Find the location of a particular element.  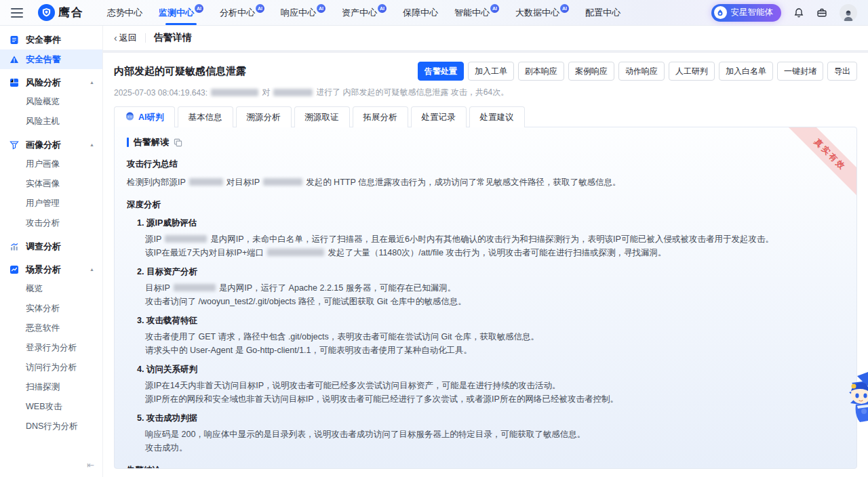

sidebar-group-scenario-analysis: 场景分析▲ is located at coordinates (52, 270).